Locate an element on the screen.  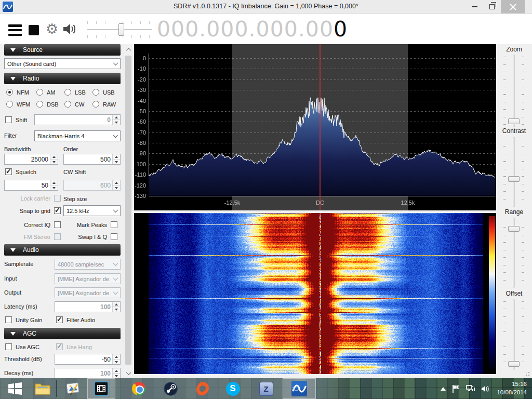
start-button is located at coordinates (15, 389).